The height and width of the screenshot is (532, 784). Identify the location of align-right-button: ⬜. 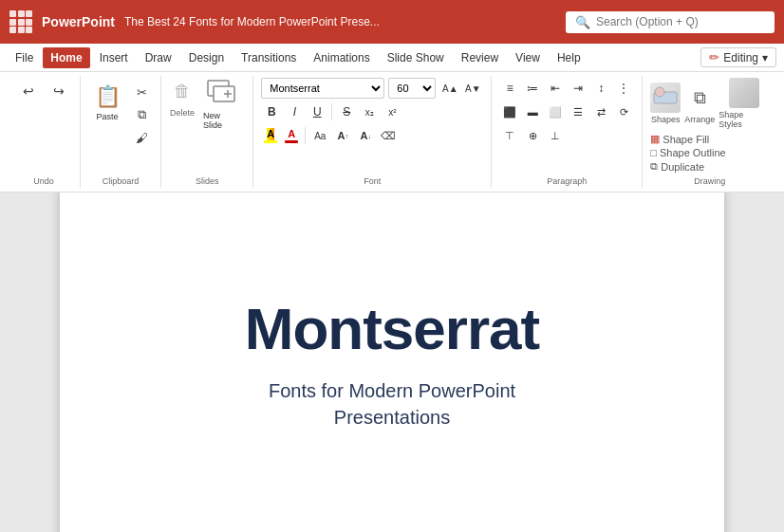
(555, 112).